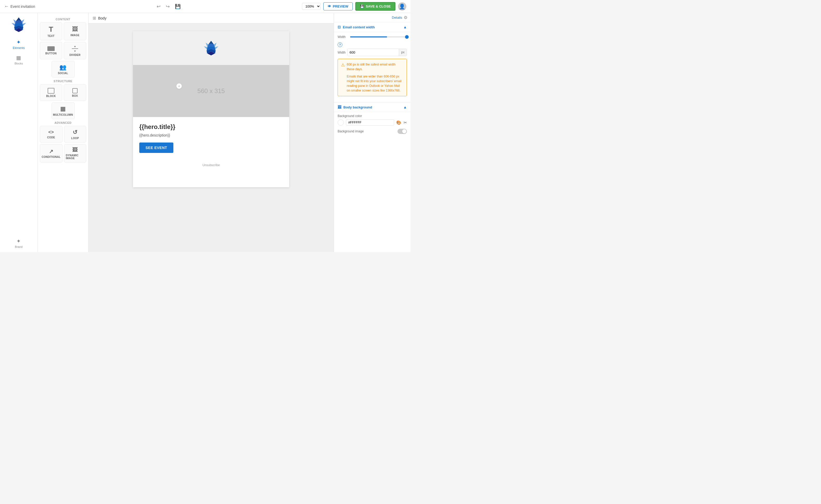  What do you see at coordinates (372, 131) in the screenshot?
I see `background-image-row: Background image` at bounding box center [372, 131].